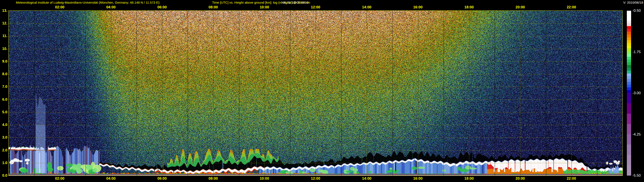 The width and height of the screenshot is (644, 182). I want to click on x-tick-label-bottom: 20:00, so click(520, 179).